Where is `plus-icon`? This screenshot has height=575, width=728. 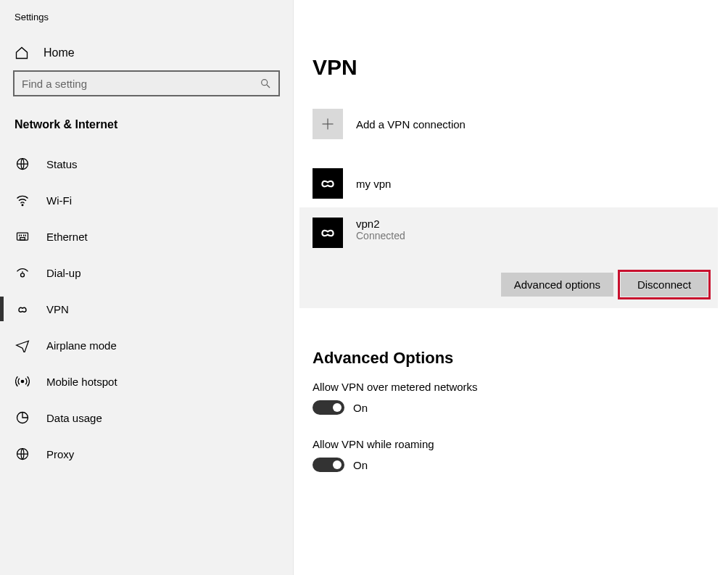 plus-icon is located at coordinates (328, 124).